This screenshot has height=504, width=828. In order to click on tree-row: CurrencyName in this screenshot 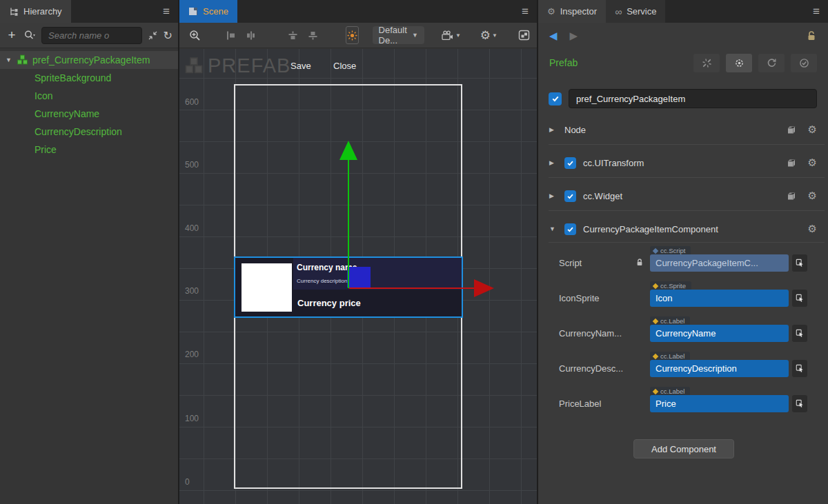, I will do `click(89, 114)`.